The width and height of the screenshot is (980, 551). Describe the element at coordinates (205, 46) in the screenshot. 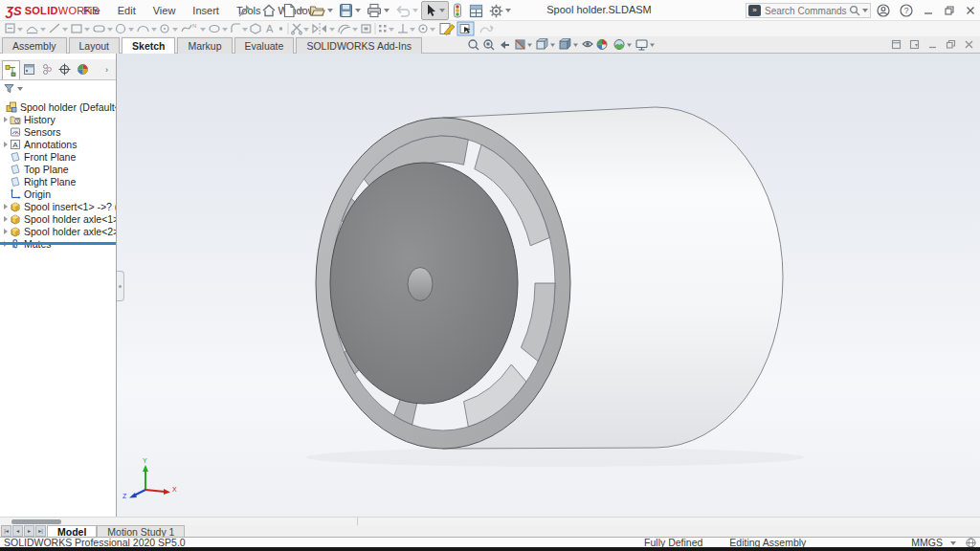

I see `tab-markup: Markup` at that location.